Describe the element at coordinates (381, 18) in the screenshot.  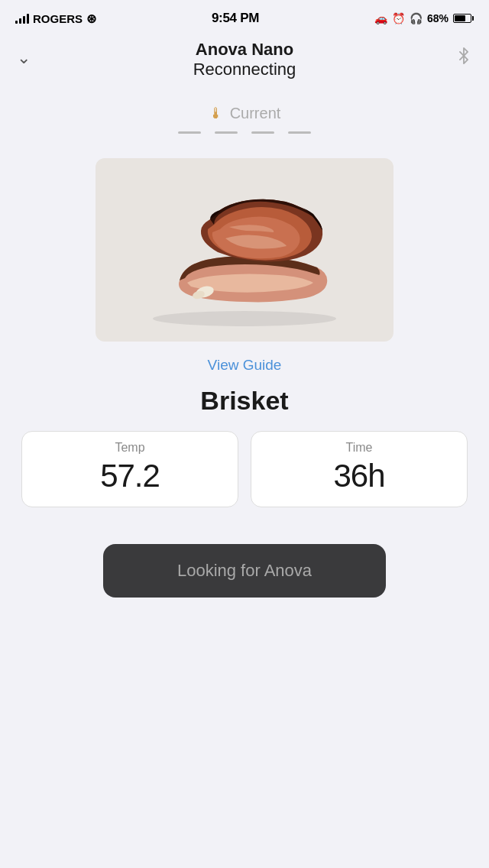
I see `car-icon: 🚗` at that location.